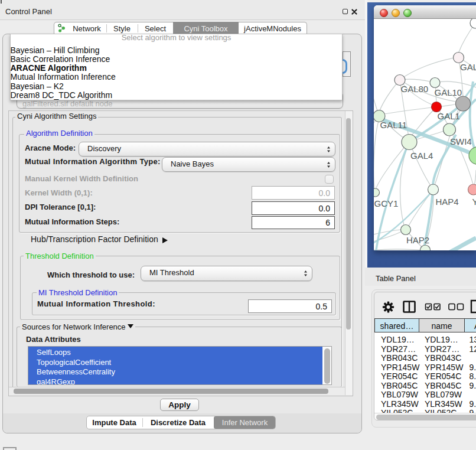 This screenshot has height=450, width=476. I want to click on svg-text: HAP4, so click(448, 202).